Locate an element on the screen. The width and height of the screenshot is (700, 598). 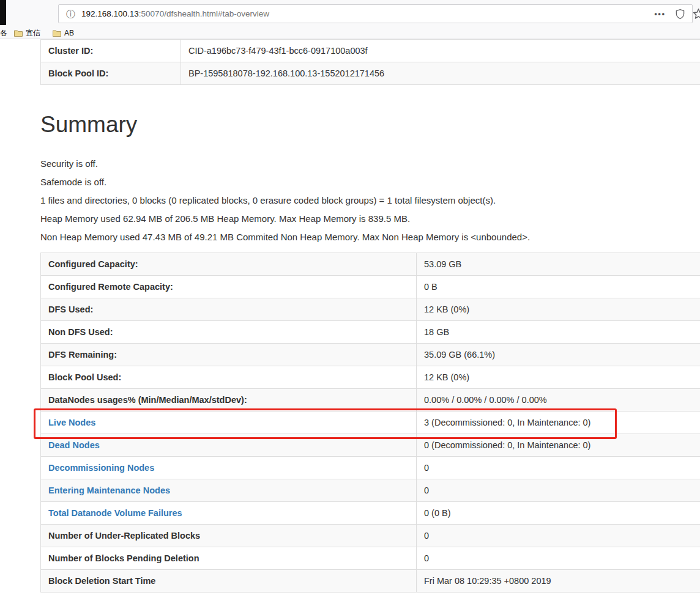
table-row-number-of-blocks-pending-deletion: Number of Blocks Pending Deletion0 is located at coordinates (371, 559).